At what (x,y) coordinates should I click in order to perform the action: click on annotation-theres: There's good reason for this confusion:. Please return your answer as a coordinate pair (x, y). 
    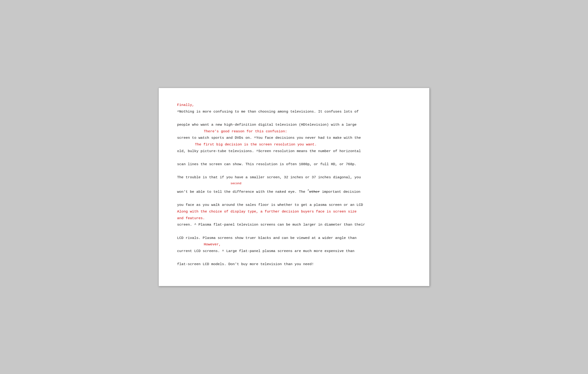
    Looking at the image, I should click on (245, 131).